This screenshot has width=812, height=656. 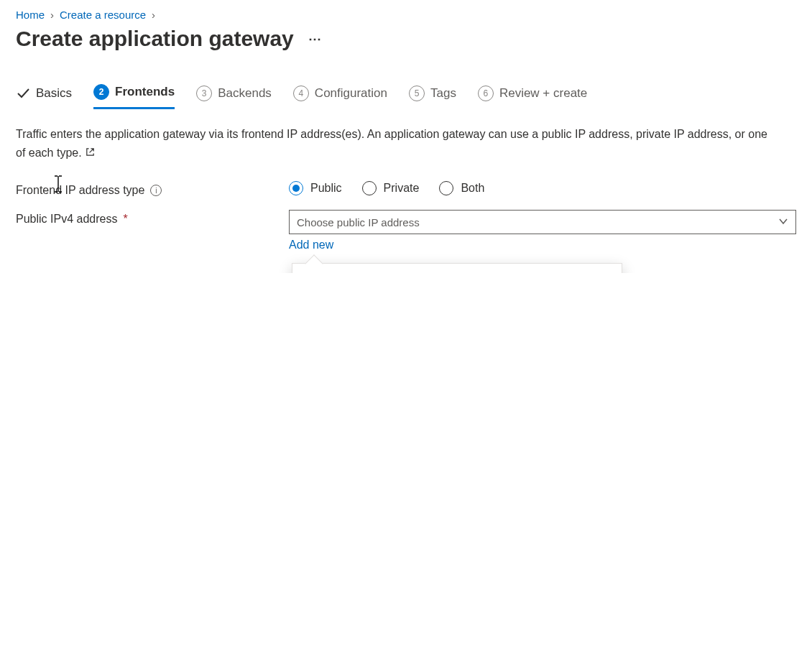 I want to click on info-icon: i, so click(x=156, y=190).